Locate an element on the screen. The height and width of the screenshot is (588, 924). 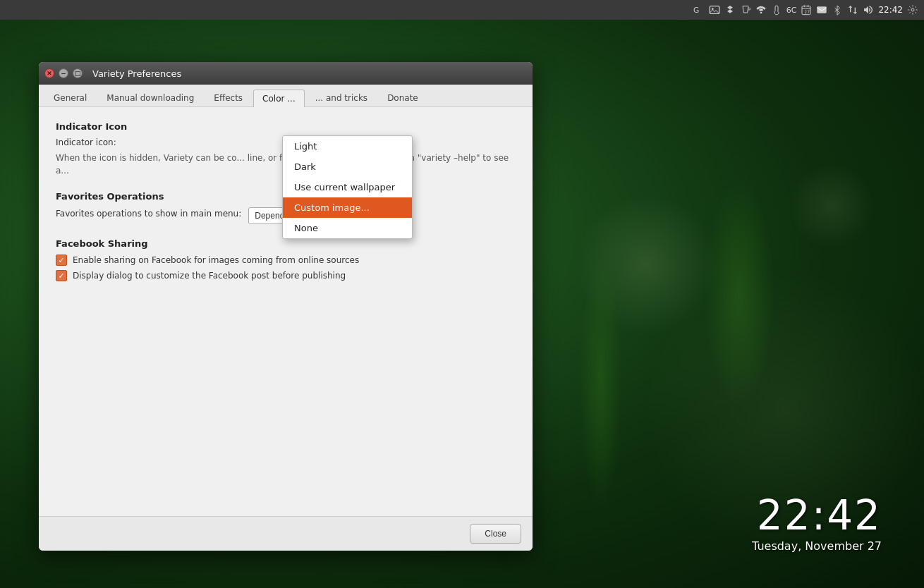
temperature-icon is located at coordinates (777, 10).